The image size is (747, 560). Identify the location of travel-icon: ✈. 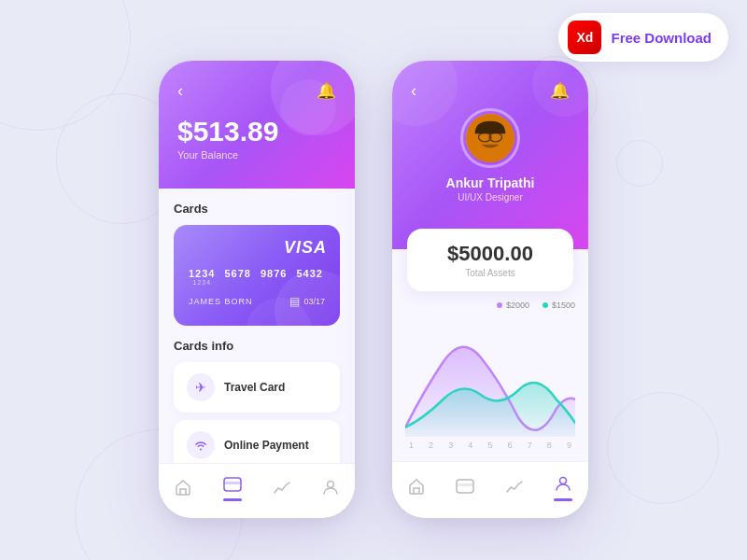
(201, 387).